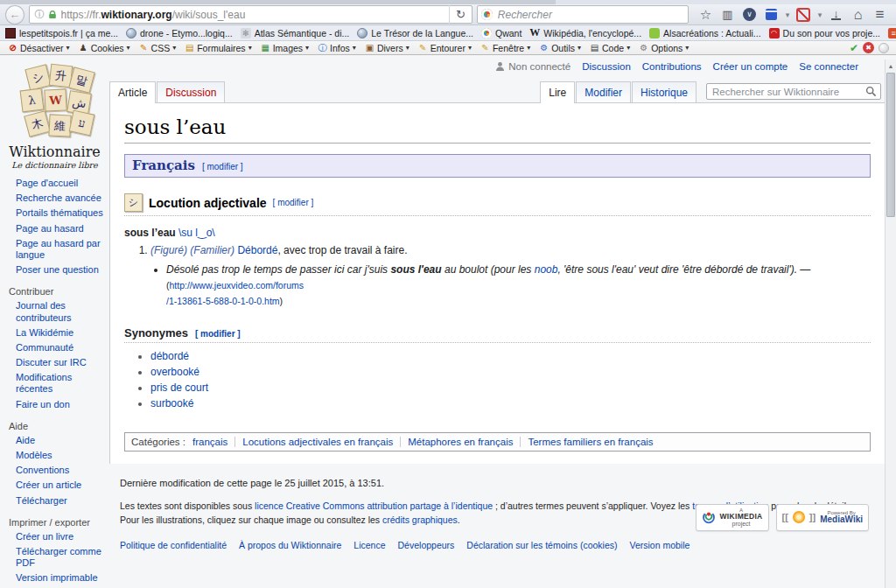 This screenshot has height=588, width=896. What do you see at coordinates (460, 442) in the screenshot?
I see `category-link: Métaphores en français` at bounding box center [460, 442].